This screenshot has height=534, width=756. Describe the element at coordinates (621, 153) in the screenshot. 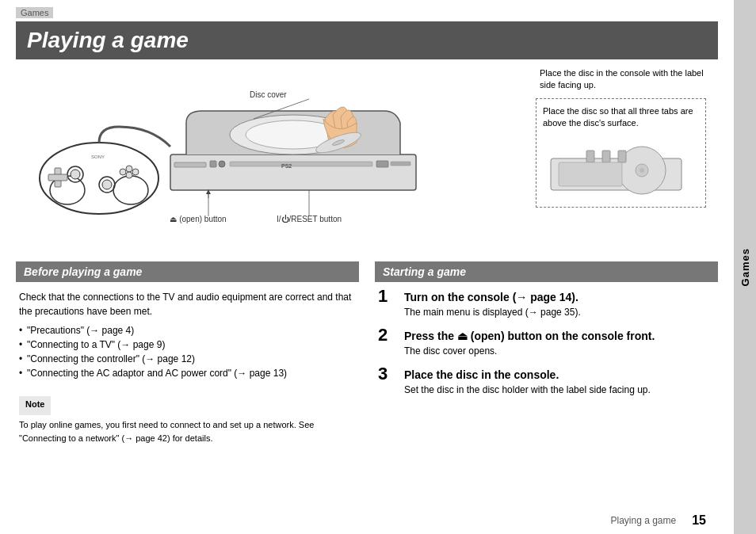

I see `disc-dashed-box: Place the disc so that all three tabs ar…` at that location.